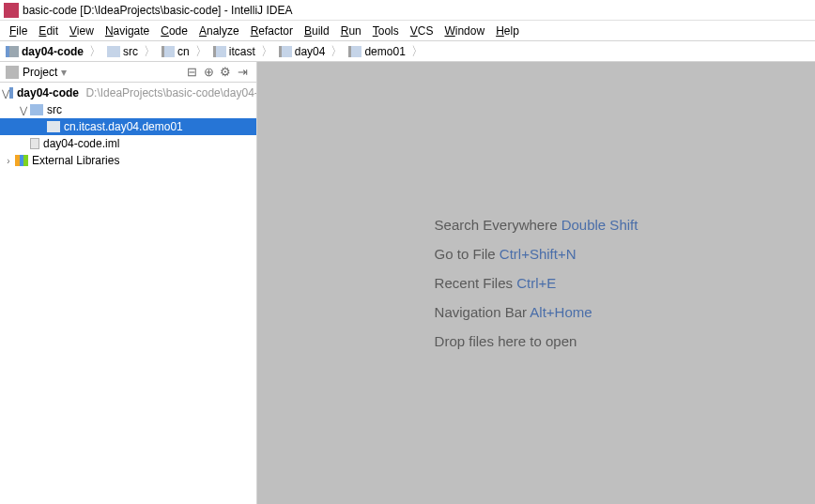 The width and height of the screenshot is (815, 504). I want to click on tree-label: day04-code.iml, so click(81, 144).